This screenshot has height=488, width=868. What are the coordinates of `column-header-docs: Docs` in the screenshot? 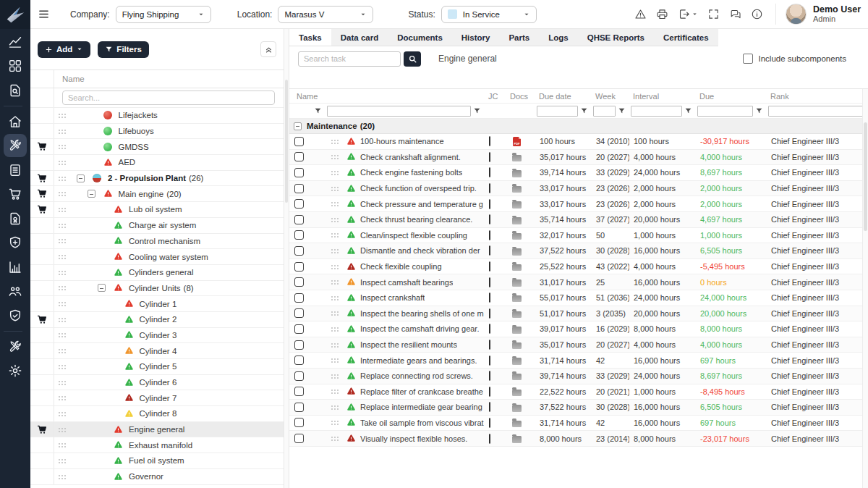 It's located at (521, 96).